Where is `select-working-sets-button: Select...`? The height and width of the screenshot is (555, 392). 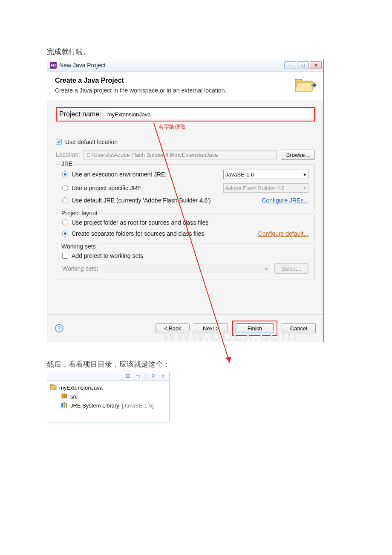 select-working-sets-button: Select... is located at coordinates (291, 269).